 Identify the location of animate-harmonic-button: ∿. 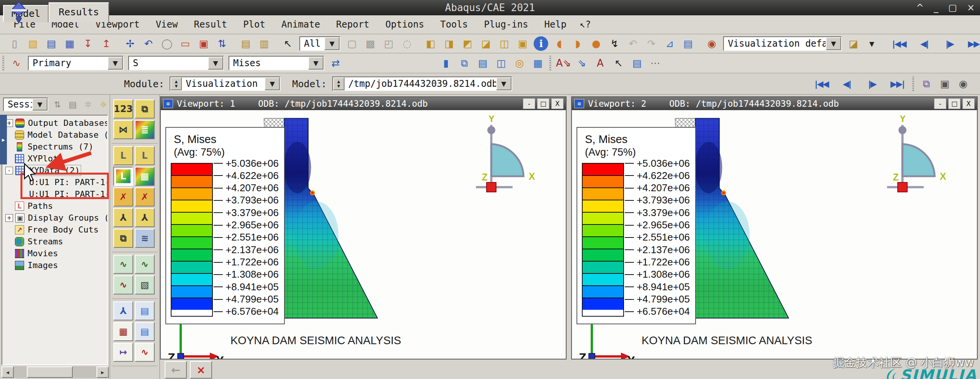
(123, 285).